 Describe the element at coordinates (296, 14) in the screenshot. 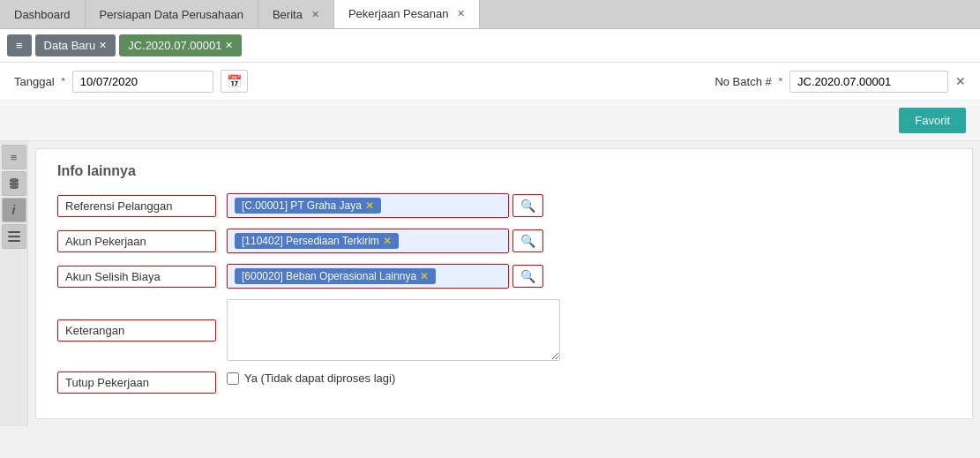

I see `tab-berita: Berita ✕` at that location.